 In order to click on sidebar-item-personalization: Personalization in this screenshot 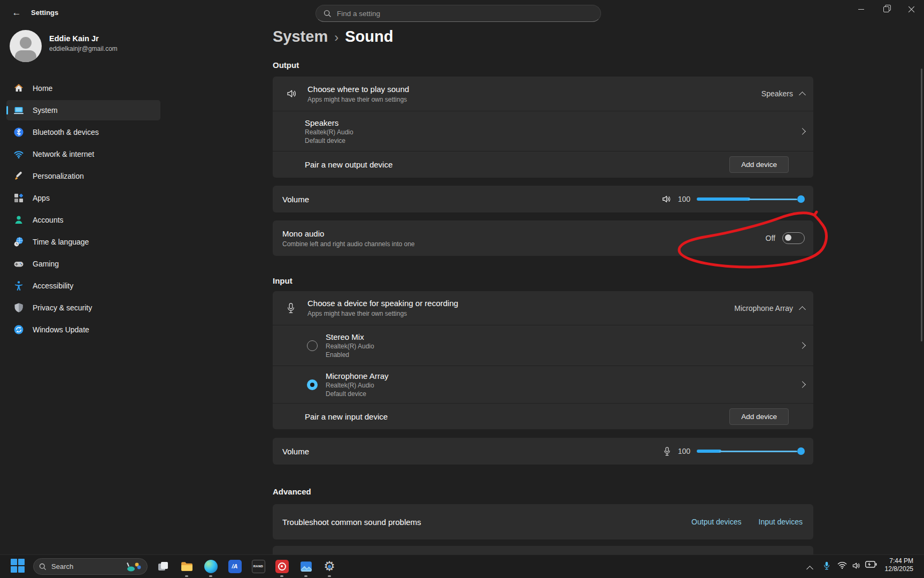, I will do `click(83, 176)`.